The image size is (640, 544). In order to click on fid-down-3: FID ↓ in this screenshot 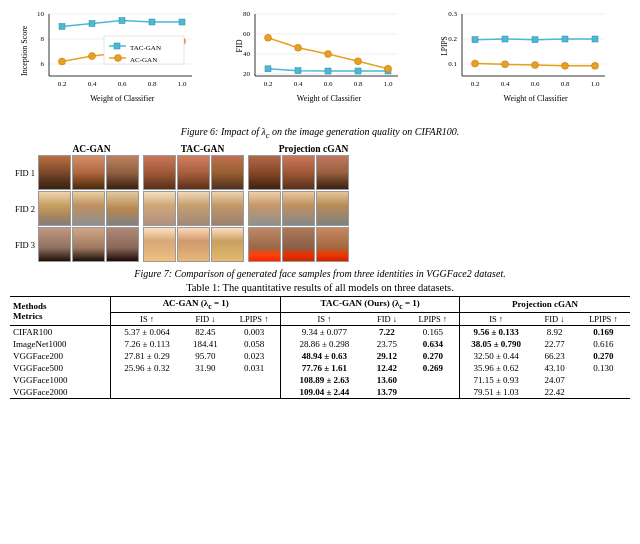, I will do `click(554, 318)`.